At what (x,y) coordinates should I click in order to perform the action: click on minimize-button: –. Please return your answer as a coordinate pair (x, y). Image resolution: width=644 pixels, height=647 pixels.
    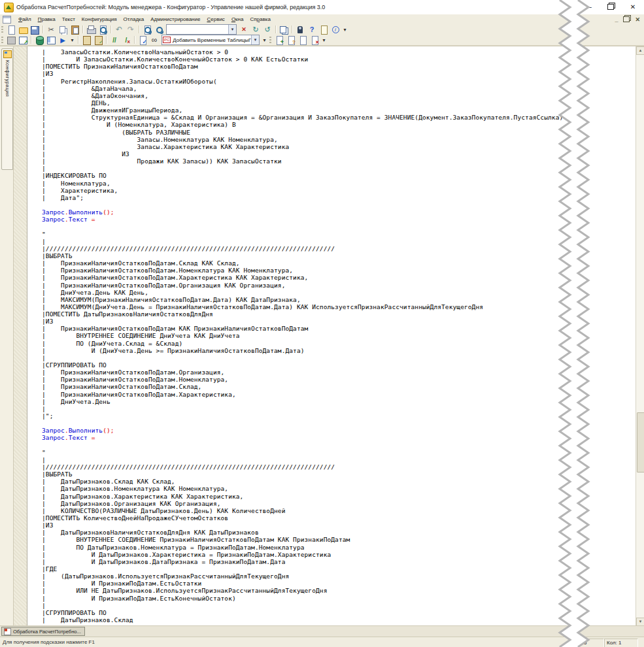
    Looking at the image, I should click on (590, 7).